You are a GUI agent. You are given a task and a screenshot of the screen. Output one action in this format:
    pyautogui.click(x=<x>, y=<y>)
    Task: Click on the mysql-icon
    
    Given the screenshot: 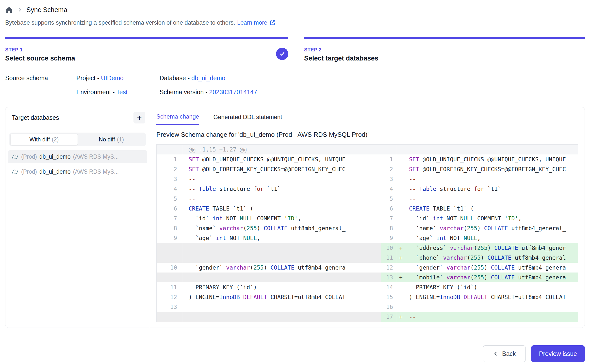 What is the action you would take?
    pyautogui.click(x=15, y=157)
    